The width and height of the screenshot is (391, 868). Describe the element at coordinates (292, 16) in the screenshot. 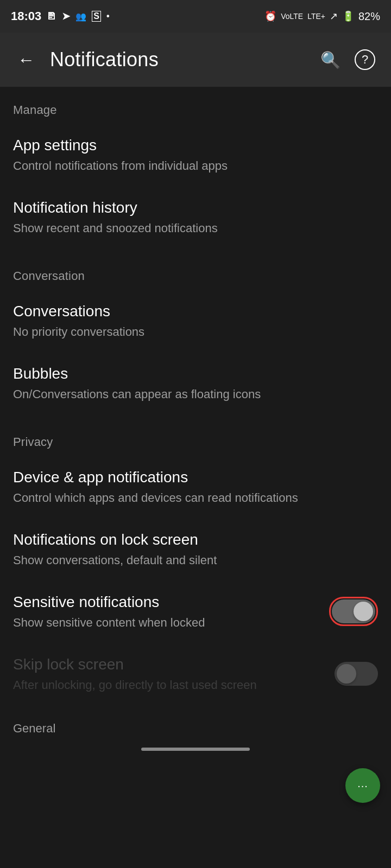

I see `volte-icon: VoLTE` at that location.